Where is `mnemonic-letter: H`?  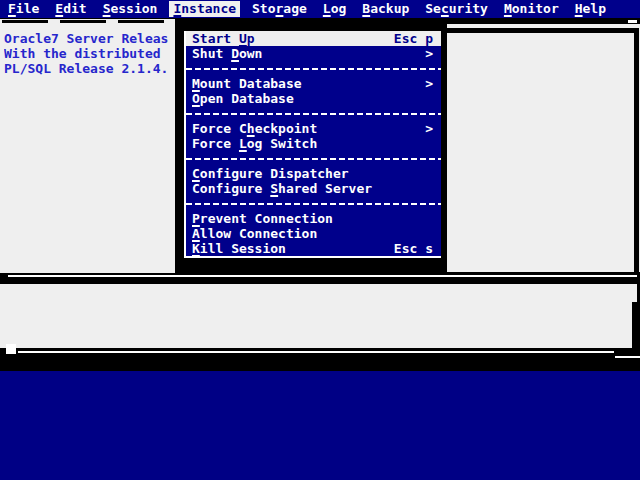
mnemonic-letter: H is located at coordinates (579, 8).